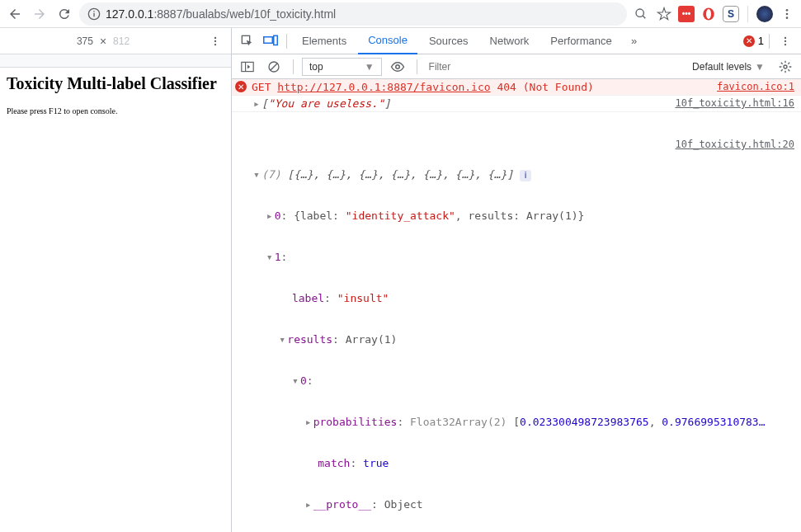 This screenshot has height=532, width=801. I want to click on page-title: Toxicity Multi-label Classifier, so click(115, 84).